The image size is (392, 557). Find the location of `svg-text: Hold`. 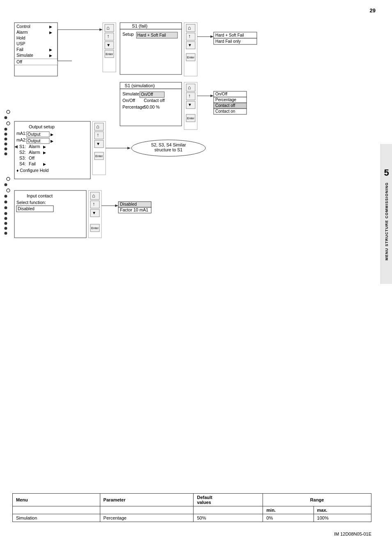

svg-text: Hold is located at coordinates (21, 38).